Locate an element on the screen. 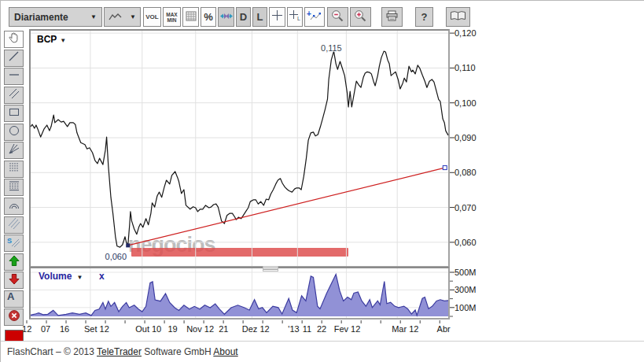  symbol-label: BCP is located at coordinates (47, 39).